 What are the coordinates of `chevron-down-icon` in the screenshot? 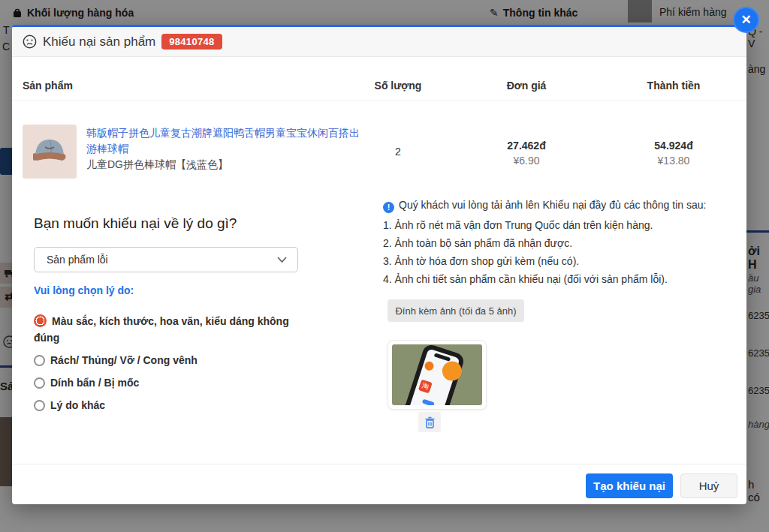 It's located at (282, 260).